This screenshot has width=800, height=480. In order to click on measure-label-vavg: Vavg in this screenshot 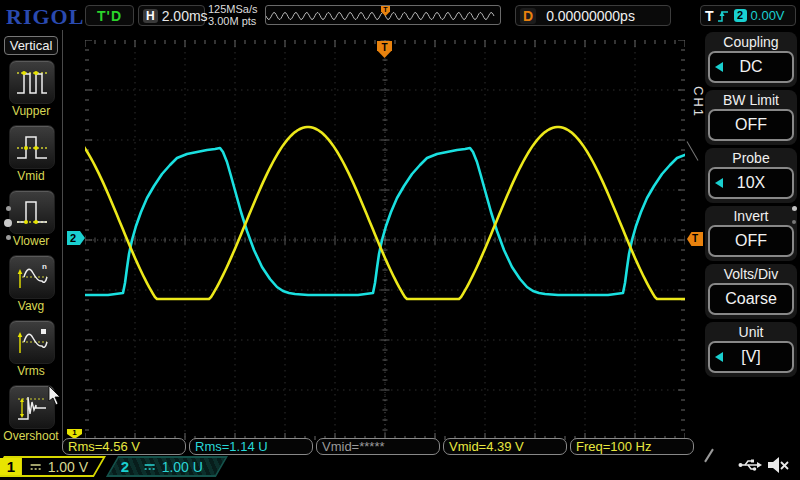, I will do `click(31, 306)`.